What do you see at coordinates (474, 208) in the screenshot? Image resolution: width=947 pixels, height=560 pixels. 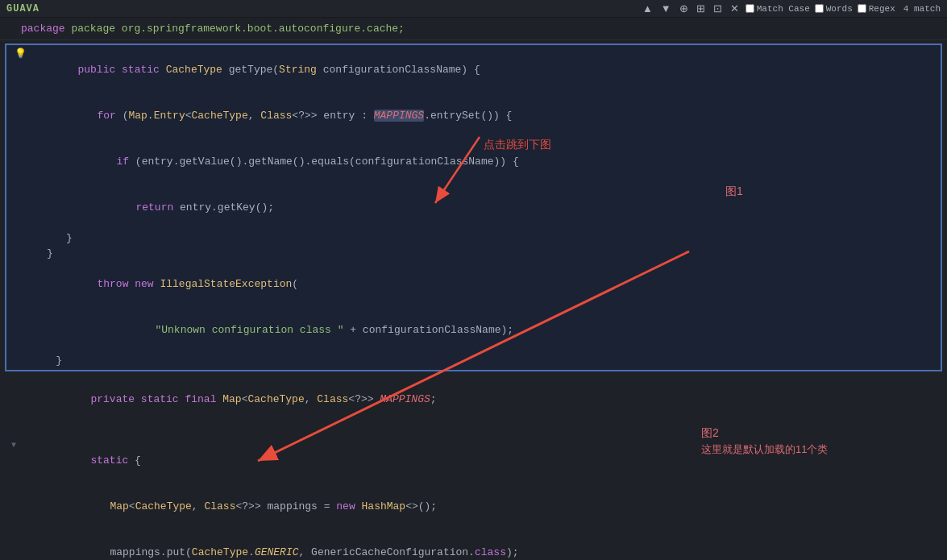 I see `code-line: return entry.getKey();` at bounding box center [474, 208].